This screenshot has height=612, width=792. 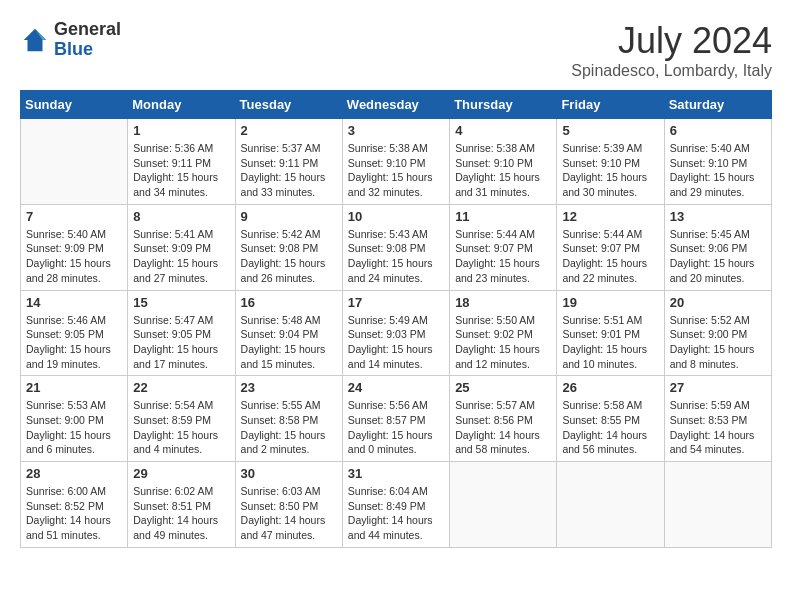 What do you see at coordinates (181, 170) in the screenshot?
I see `day-info: Sunrise: 5:36 AM Sunset: 9:11 PM Dayligh…` at bounding box center [181, 170].